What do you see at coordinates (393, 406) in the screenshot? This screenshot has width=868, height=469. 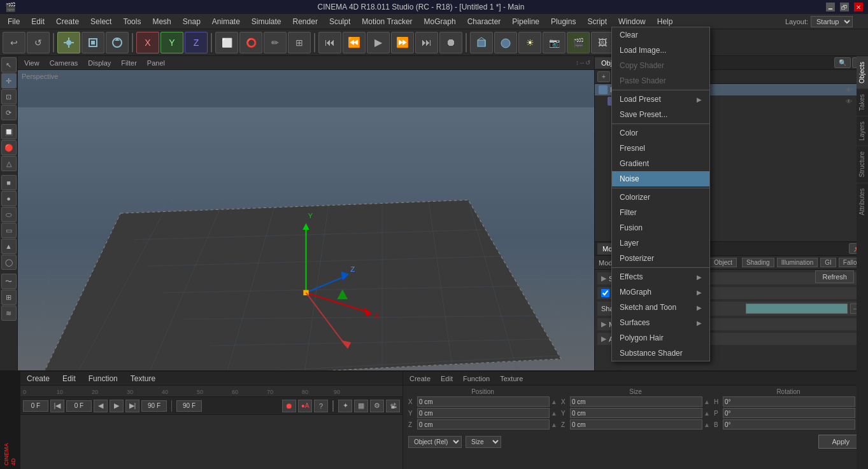 I see `fps-btn: 📽` at bounding box center [393, 406].